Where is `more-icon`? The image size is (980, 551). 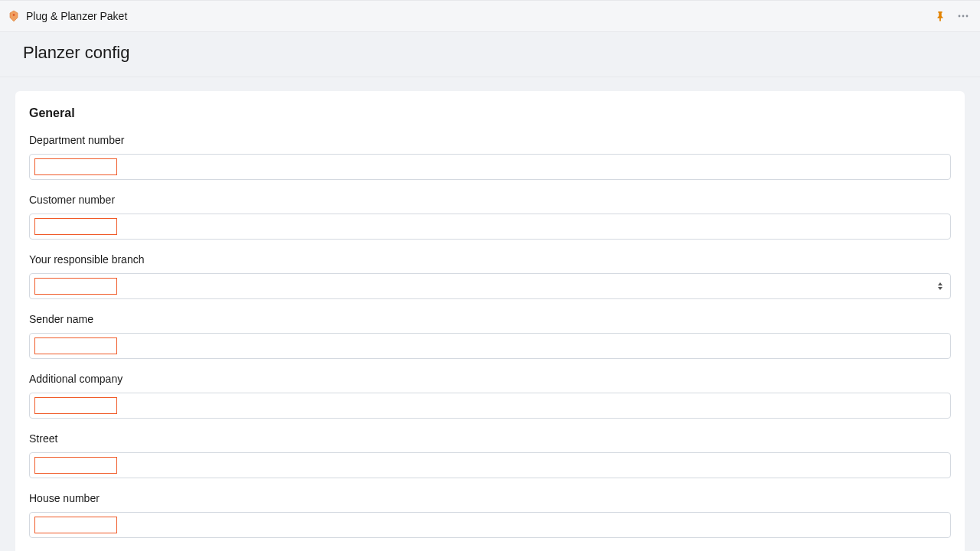
more-icon is located at coordinates (963, 16).